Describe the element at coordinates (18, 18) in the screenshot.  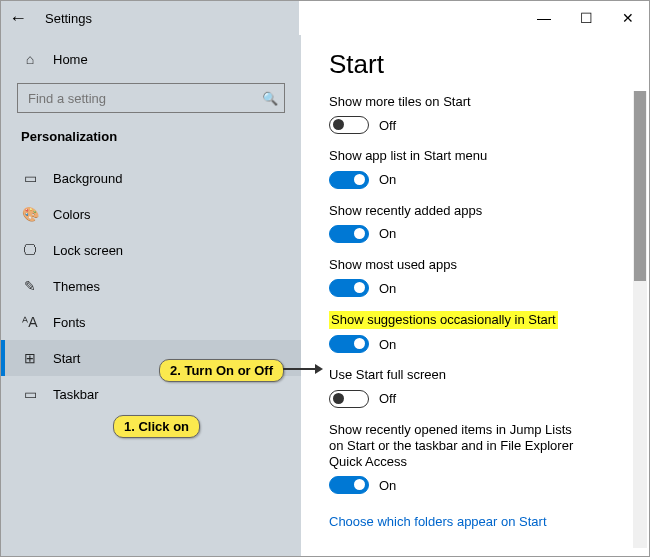
I see `back-icon: ←` at that location.